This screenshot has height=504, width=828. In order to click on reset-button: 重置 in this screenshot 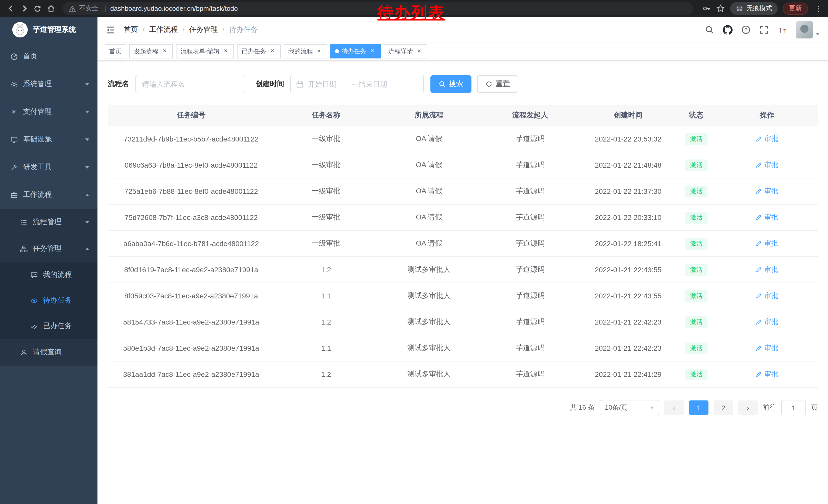, I will do `click(498, 84)`.